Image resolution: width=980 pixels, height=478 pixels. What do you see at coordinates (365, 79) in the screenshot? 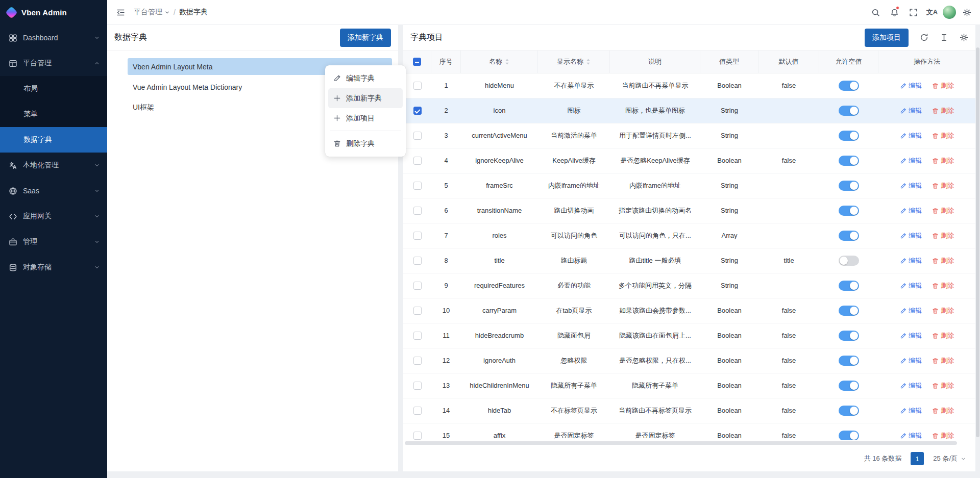
I see `context-menu-item: 编辑字典` at bounding box center [365, 79].